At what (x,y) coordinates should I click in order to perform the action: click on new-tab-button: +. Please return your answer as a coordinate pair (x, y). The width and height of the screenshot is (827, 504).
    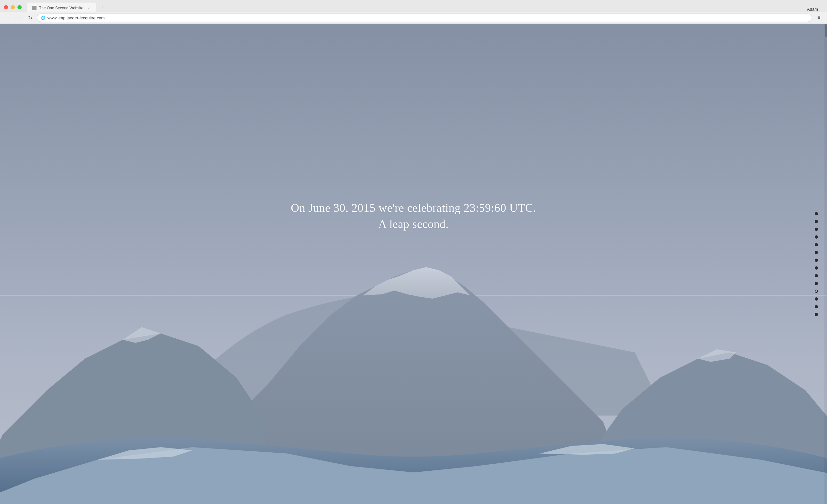
    Looking at the image, I should click on (102, 7).